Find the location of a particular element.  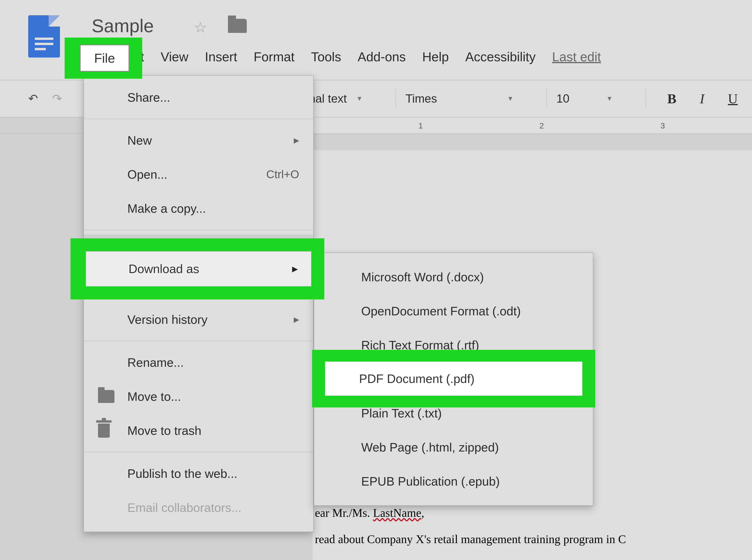

menu-item-label: Version history is located at coordinates (168, 319).